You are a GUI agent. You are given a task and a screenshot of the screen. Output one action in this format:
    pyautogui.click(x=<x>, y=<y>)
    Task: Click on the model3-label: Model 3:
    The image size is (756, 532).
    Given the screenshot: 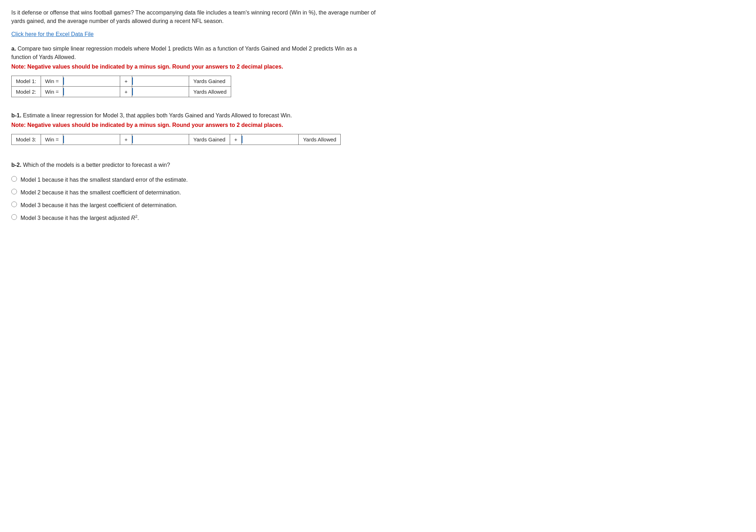 What is the action you would take?
    pyautogui.click(x=26, y=140)
    